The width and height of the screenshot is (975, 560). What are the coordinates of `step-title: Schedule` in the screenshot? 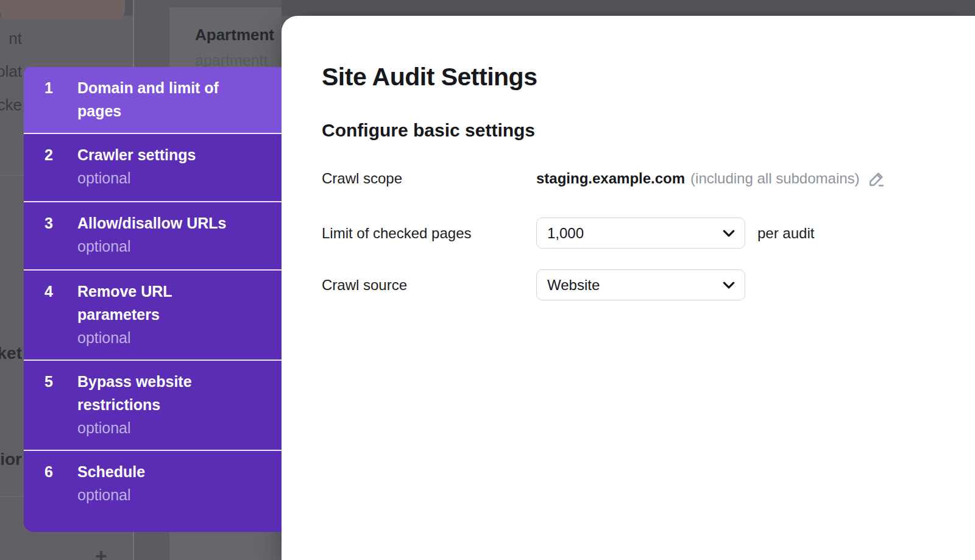 It's located at (157, 472).